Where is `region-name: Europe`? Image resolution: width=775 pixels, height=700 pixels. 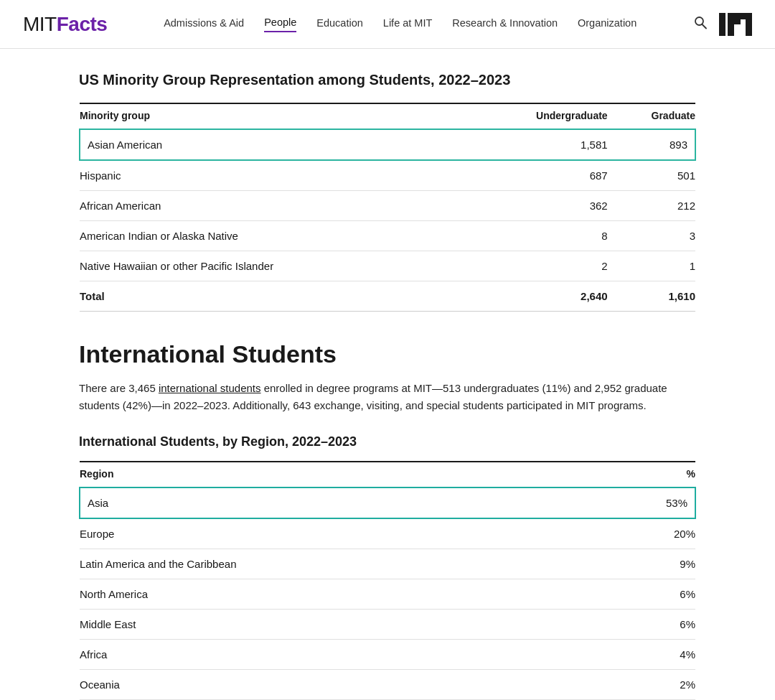
region-name: Europe is located at coordinates (339, 534).